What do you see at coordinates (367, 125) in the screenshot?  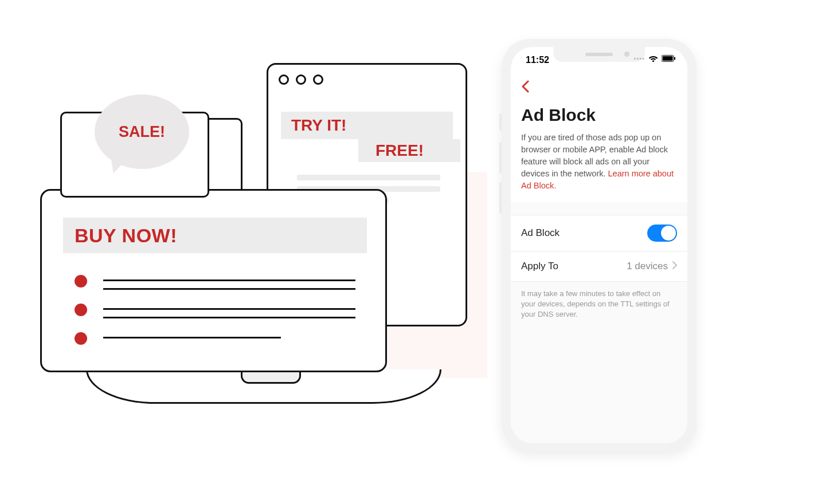 I see `try-it-banner: TRY IT!` at bounding box center [367, 125].